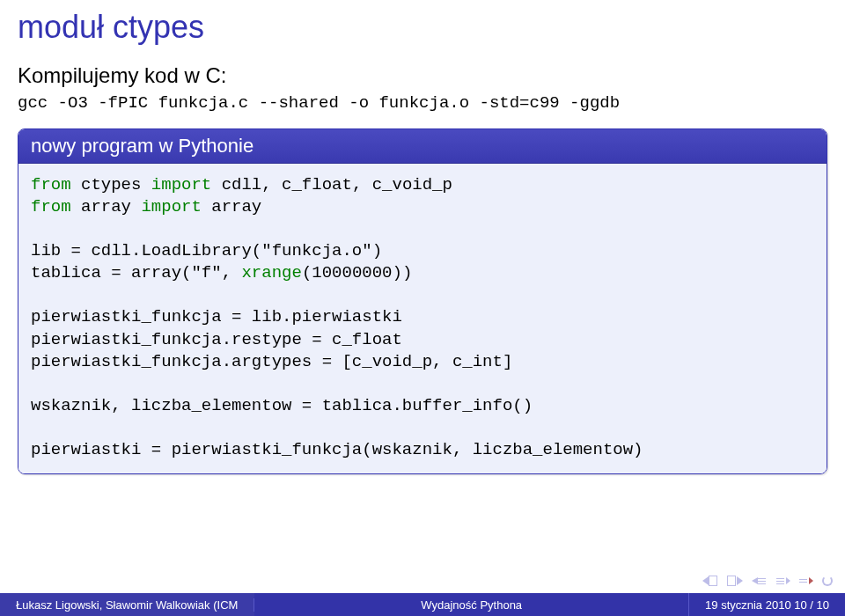 This screenshot has height=616, width=845. I want to click on nav-icons, so click(768, 581).